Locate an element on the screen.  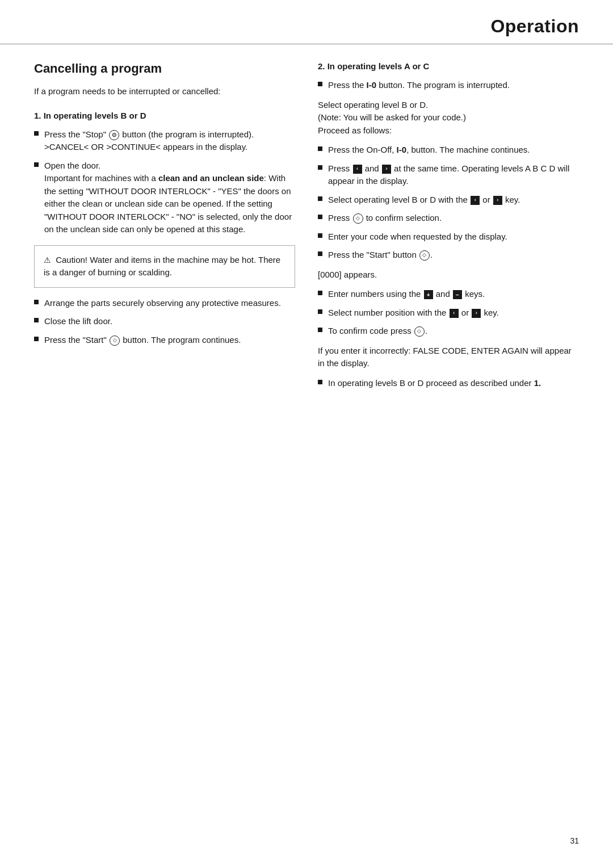
bullet-text: Press the On-Off, I-0, button. The machi… is located at coordinates (454, 150).